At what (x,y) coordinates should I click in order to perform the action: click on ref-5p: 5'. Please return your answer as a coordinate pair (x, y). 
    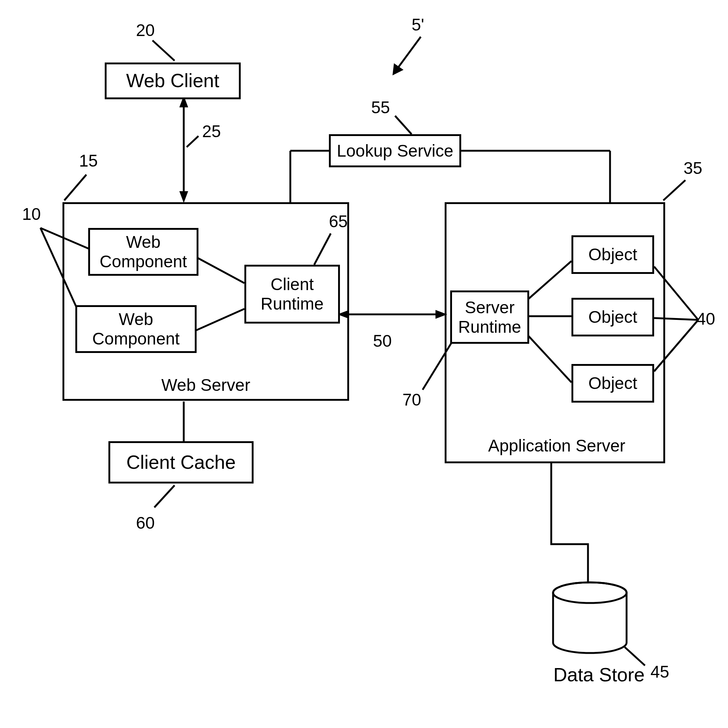
    Looking at the image, I should click on (418, 25).